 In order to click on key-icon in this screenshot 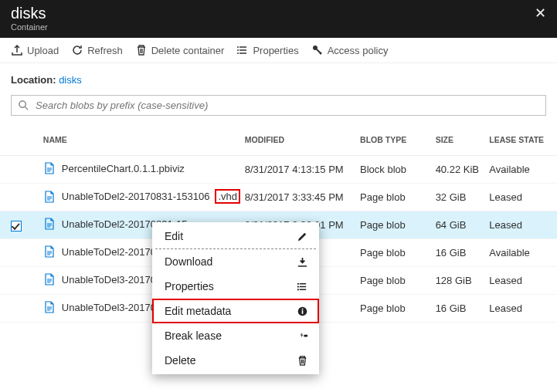, I will do `click(318, 50)`.